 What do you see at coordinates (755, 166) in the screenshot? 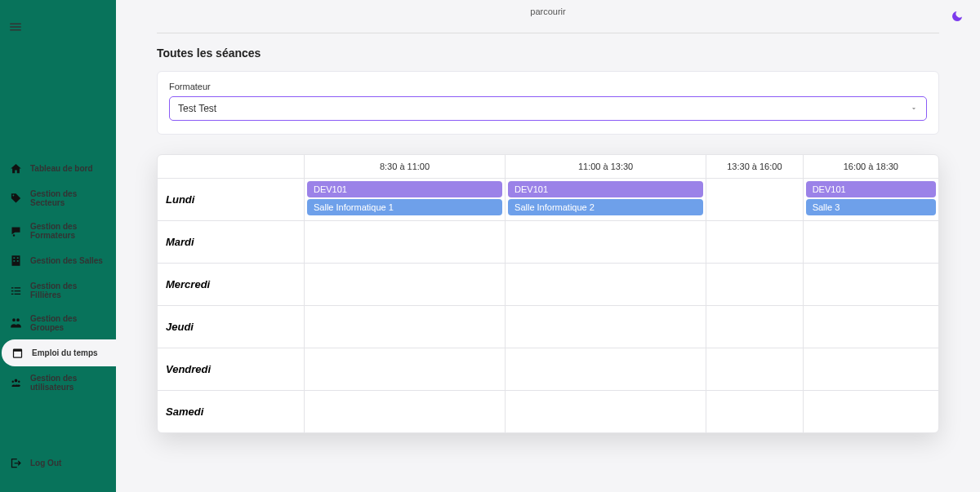
I see `time-header: 13:30 à 16:00` at bounding box center [755, 166].